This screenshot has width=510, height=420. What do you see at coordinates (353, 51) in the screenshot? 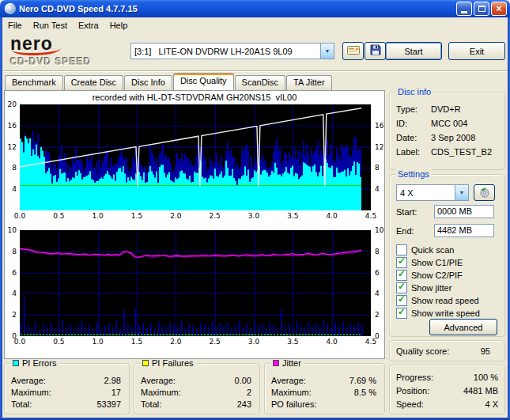
I see `options-button` at bounding box center [353, 51].